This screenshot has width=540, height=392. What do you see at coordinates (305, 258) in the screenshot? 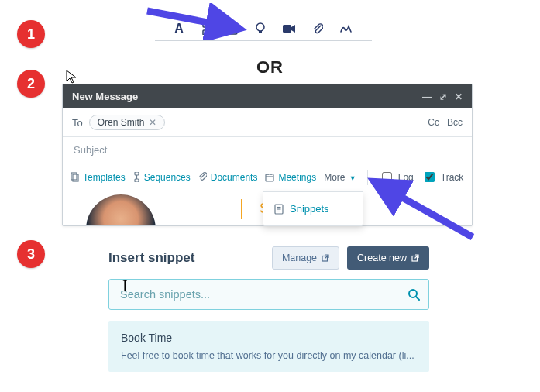
I see `manage-button: Manage` at bounding box center [305, 258].